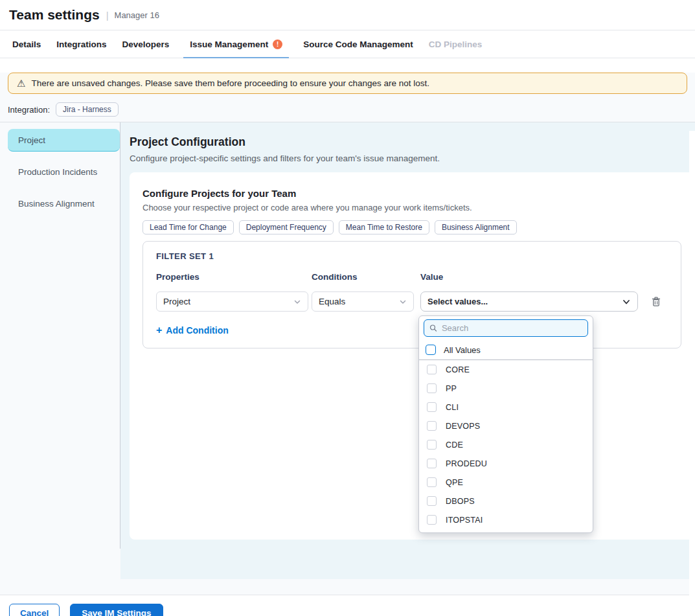  Describe the element at coordinates (34, 610) in the screenshot. I see `cancel-button: Cancel` at that location.